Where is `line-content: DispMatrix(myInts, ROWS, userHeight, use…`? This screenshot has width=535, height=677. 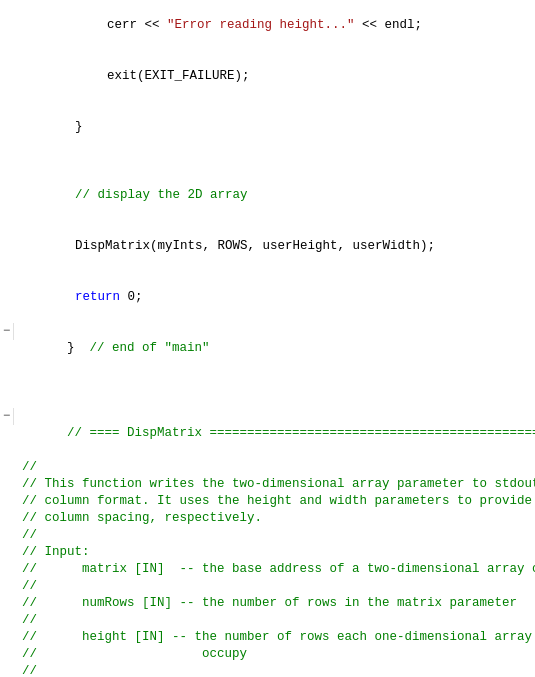
line-content: DispMatrix(myInts, ROWS, userHeight, use… is located at coordinates (276, 246).